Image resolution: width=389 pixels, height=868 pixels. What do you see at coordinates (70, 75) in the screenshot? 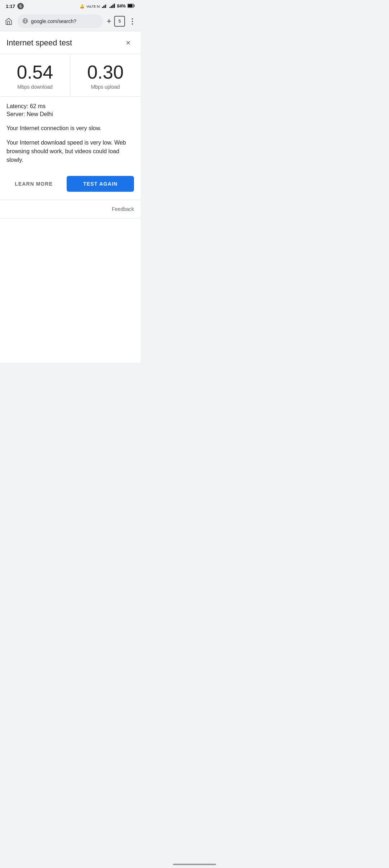
I see `speed-grid: 0.54 Mbps download 0.30 Mbps upload` at bounding box center [70, 75].